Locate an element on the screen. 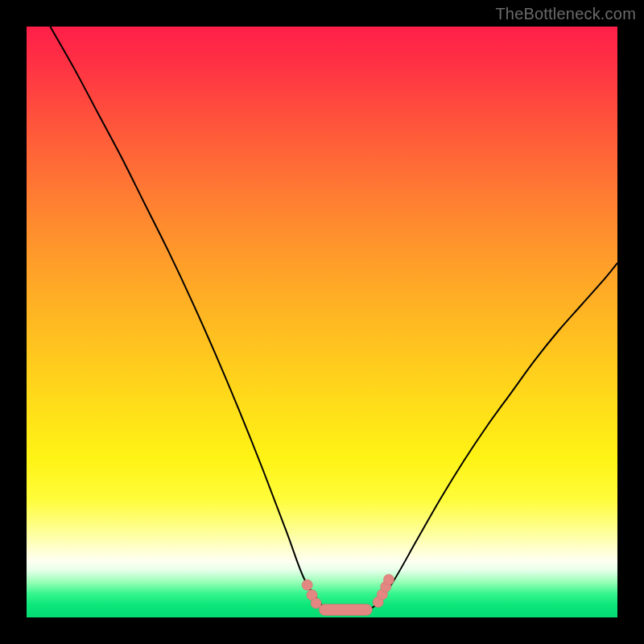 The width and height of the screenshot is (644, 644). valley-markers is located at coordinates (348, 591).